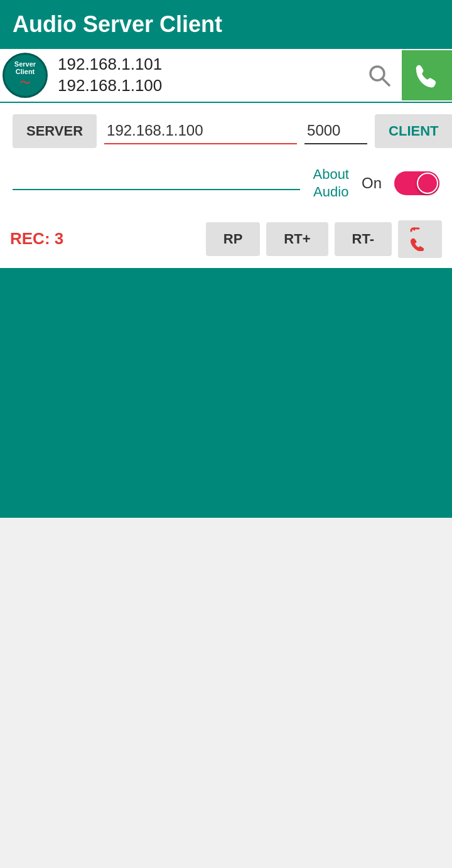 The width and height of the screenshot is (452, 868). What do you see at coordinates (379, 75) in the screenshot?
I see `search-icon` at bounding box center [379, 75].